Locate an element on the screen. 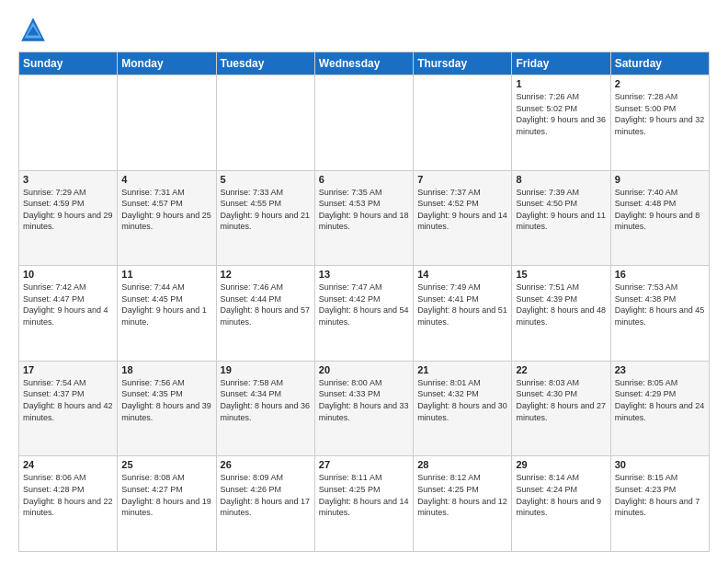 This screenshot has width=728, height=563. logo-icon is located at coordinates (33, 29).